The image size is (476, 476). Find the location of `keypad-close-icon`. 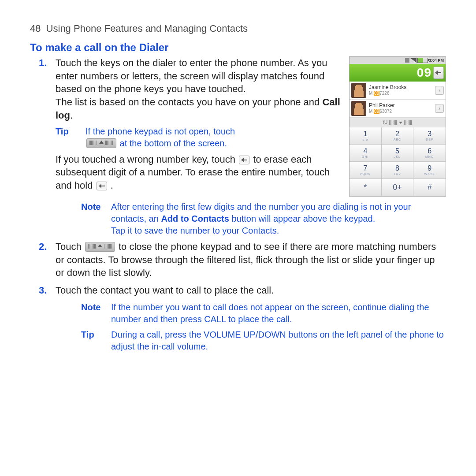

keypad-close-icon is located at coordinates (100, 247).